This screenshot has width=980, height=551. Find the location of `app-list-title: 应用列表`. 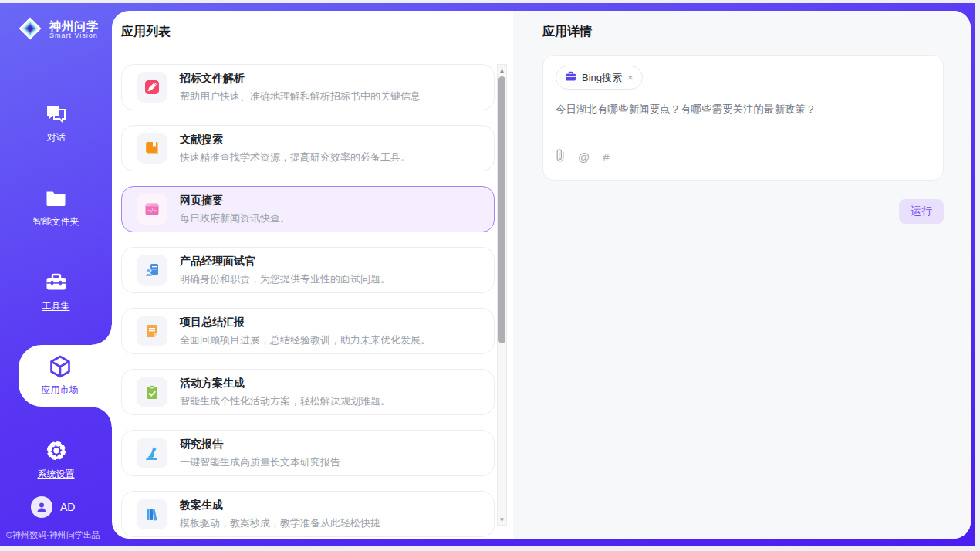

app-list-title: 应用列表 is located at coordinates (317, 32).